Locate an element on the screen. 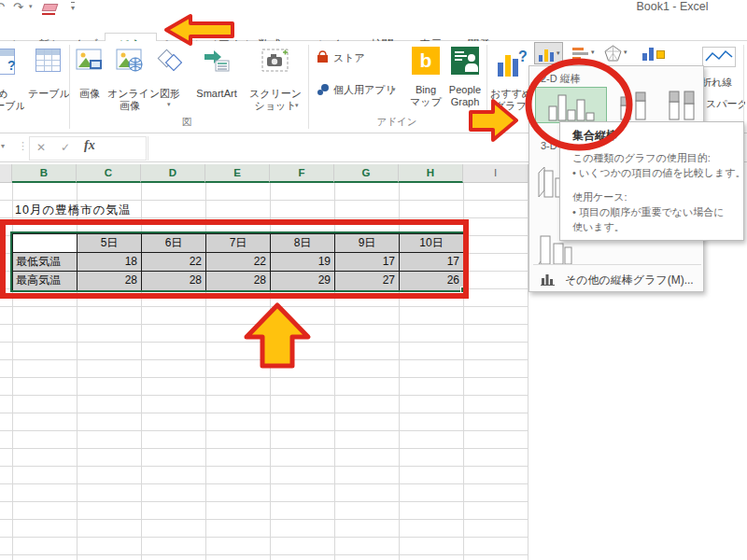 This screenshot has width=747, height=560. table-icon is located at coordinates (49, 60).